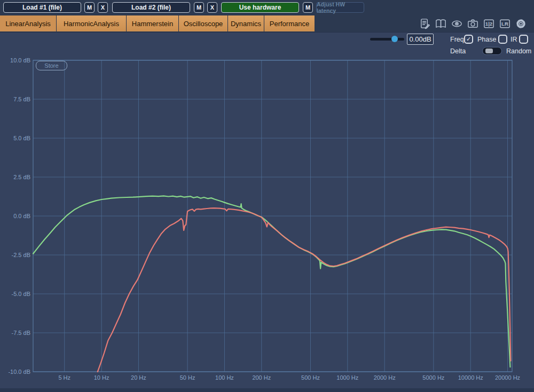  Describe the element at coordinates (503, 39) in the screenshot. I see `phase-checkbox` at that location.